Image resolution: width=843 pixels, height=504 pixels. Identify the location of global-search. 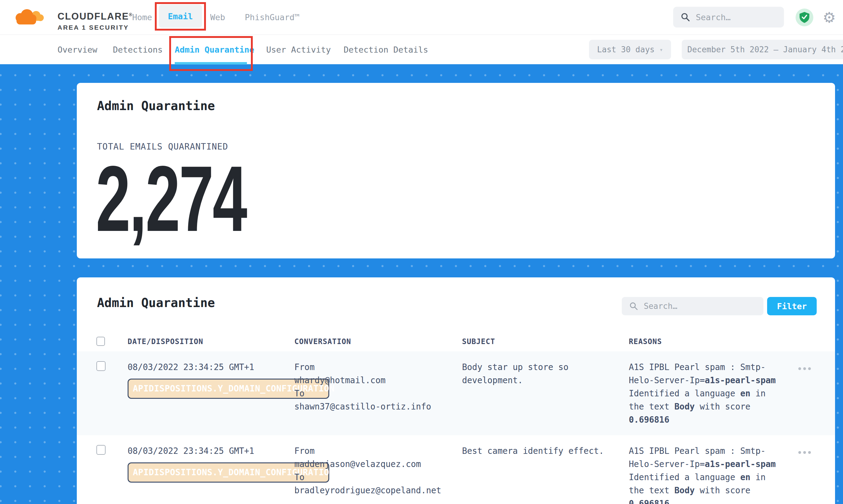
(728, 17).